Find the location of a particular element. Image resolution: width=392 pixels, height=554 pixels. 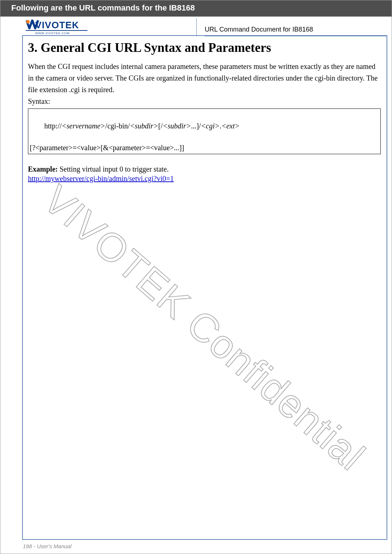

syntax-label: Syntax: is located at coordinates (204, 101).